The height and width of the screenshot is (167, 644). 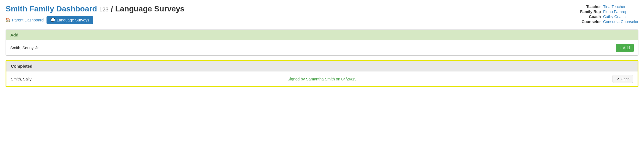 I want to click on open-button-label: Open, so click(x=625, y=79).